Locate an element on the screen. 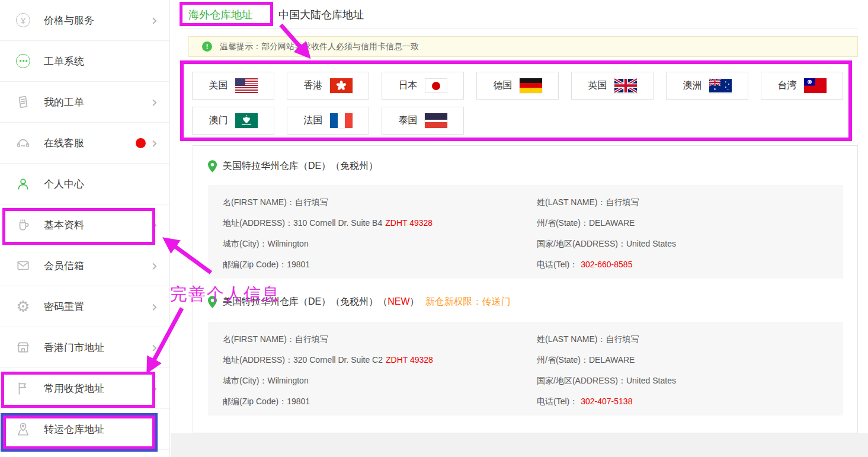 This screenshot has height=457, width=868. hk-flag-icon is located at coordinates (341, 85).